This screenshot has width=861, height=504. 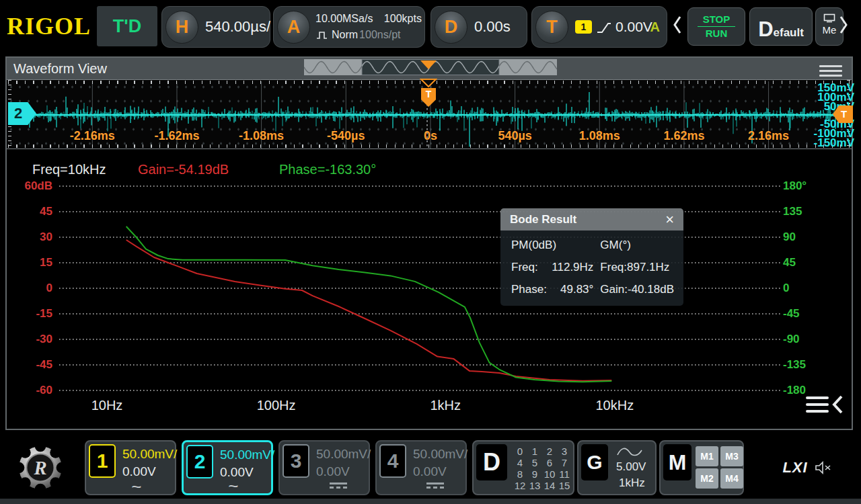 What do you see at coordinates (445, 406) in the screenshot?
I see `freq-axis-tick: 1kHz` at bounding box center [445, 406].